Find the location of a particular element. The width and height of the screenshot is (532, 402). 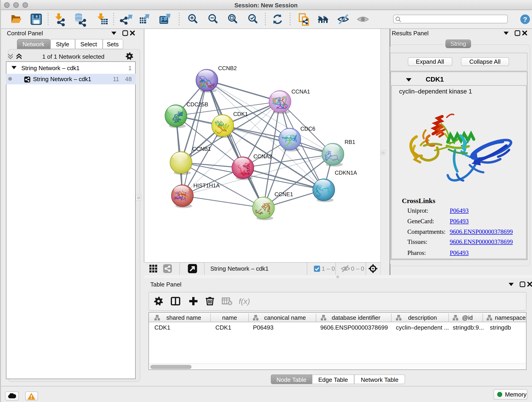

svg-text: @id is located at coordinates (467, 318).